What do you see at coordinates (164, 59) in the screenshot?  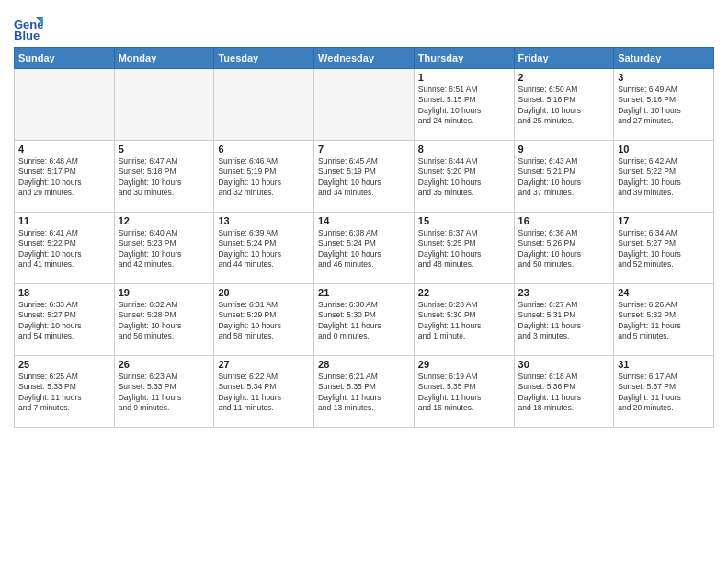 I see `weekday-monday: Monday` at bounding box center [164, 59].